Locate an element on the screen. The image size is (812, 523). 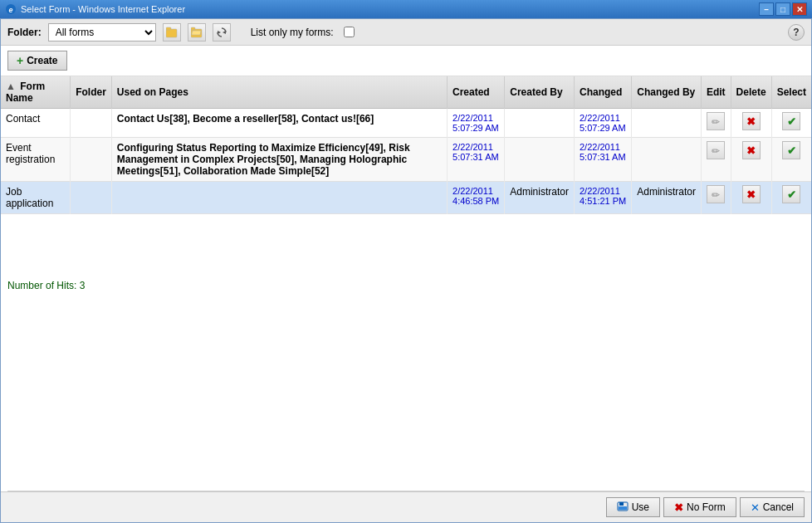
cell-created: 2/22/2011 5:07:31 AM is located at coordinates (477, 159).